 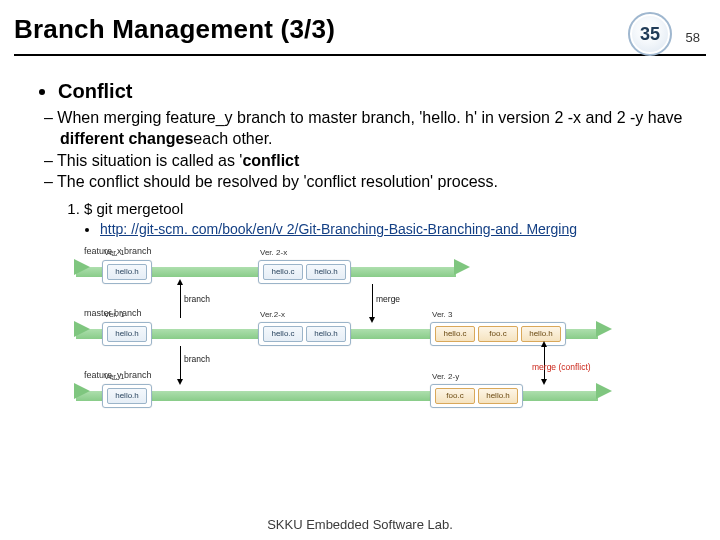 I want to click on arrow-branch-fy, so click(x=180, y=363).